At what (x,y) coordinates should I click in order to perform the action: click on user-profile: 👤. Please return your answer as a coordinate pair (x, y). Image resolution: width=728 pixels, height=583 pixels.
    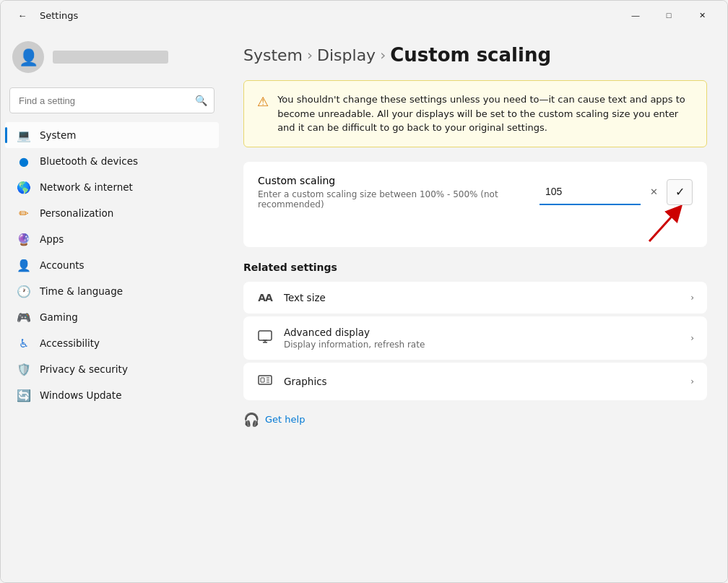
    Looking at the image, I should click on (112, 60).